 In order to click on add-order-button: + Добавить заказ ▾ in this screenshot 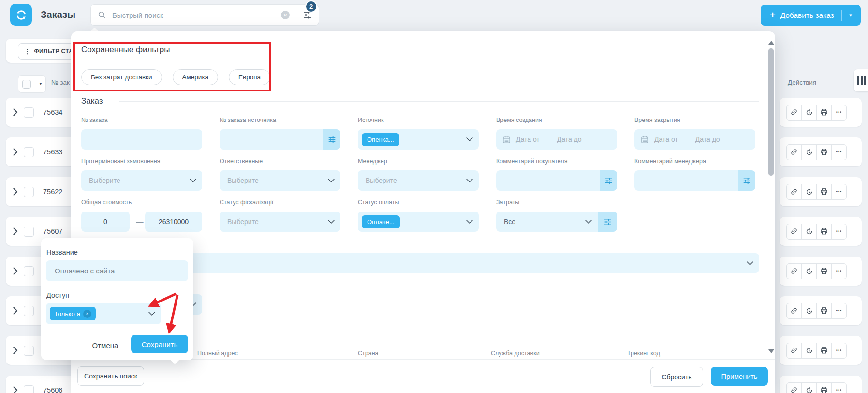, I will do `click(810, 15)`.